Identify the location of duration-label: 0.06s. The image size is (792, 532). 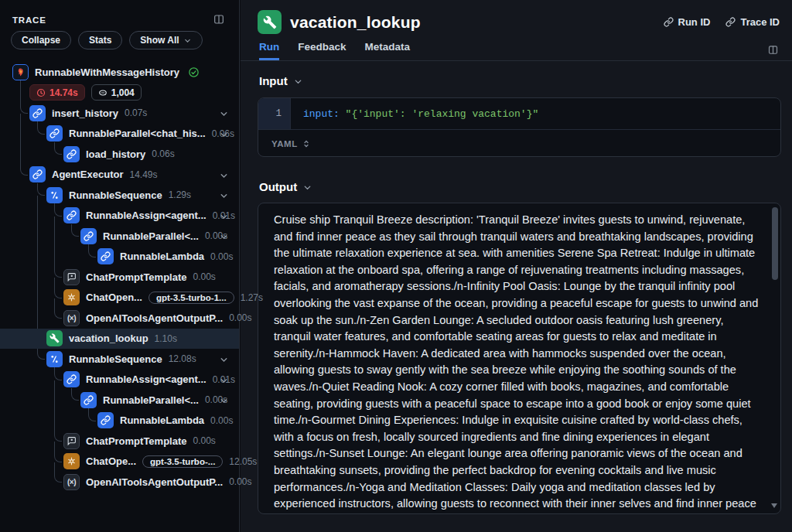
(162, 154).